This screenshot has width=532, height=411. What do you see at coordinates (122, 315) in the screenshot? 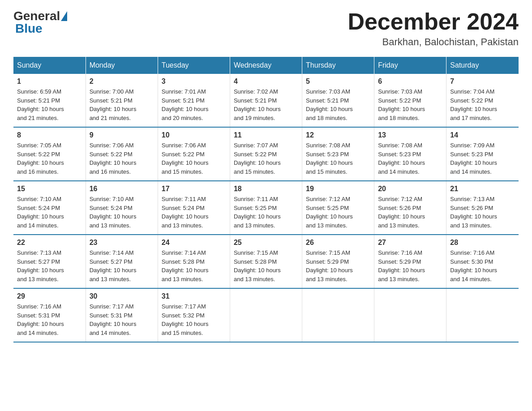
I see `calendar-cell: 30Sunrise: 7:17 AMSunset: 5:31 PMDayligh…` at bounding box center [122, 315].